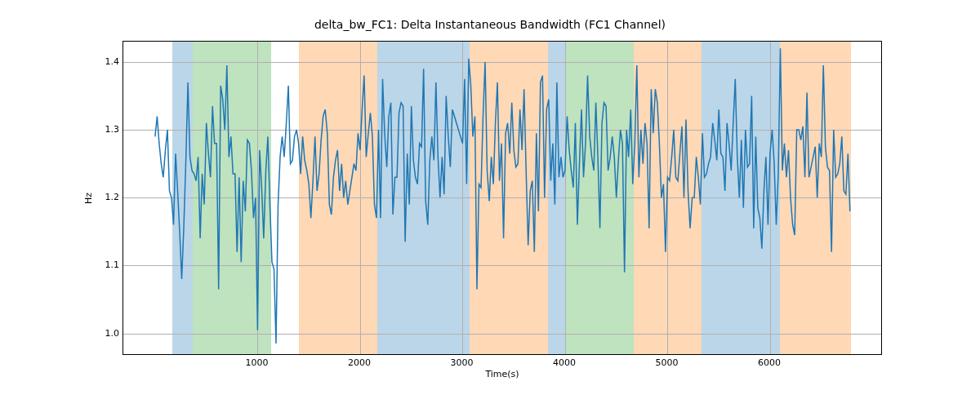 This screenshot has width=980, height=408. Describe the element at coordinates (490, 24) in the screenshot. I see `chart-title: delta_bw_FC1: Delta Instantaneous Bandwi…` at that location.